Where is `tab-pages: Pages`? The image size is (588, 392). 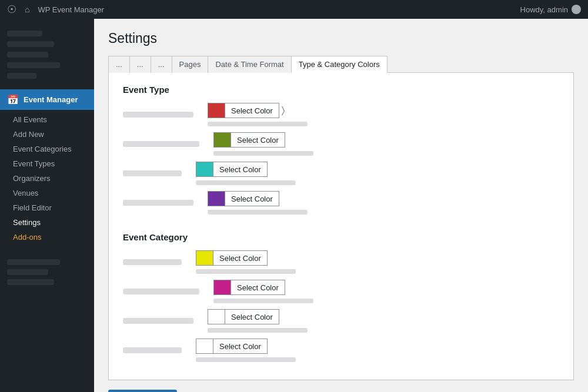
tab-pages: Pages is located at coordinates (191, 65).